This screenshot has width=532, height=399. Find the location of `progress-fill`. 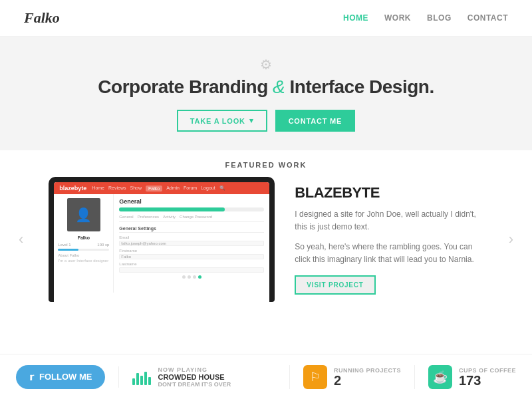

progress-fill is located at coordinates (172, 209).